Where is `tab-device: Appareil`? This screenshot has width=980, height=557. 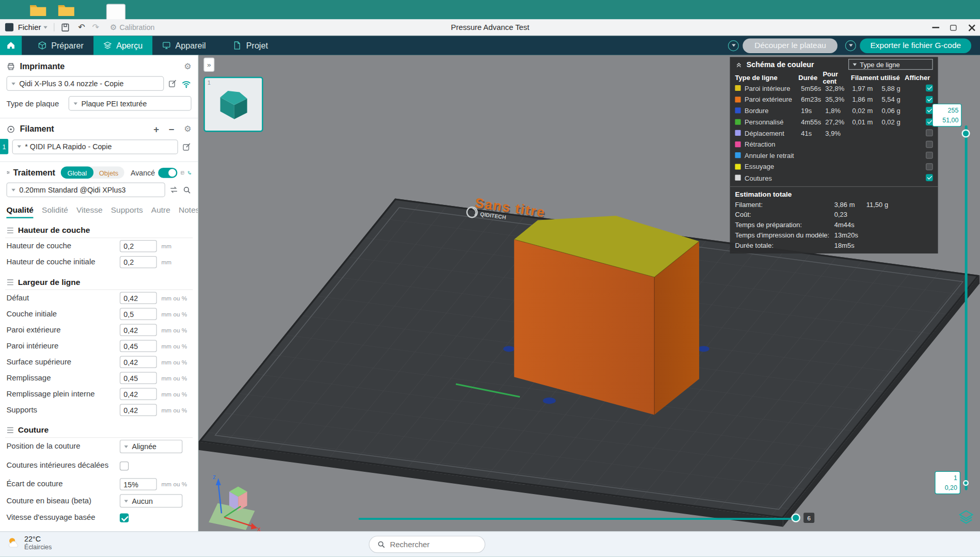 tab-device: Appareil is located at coordinates (184, 45).